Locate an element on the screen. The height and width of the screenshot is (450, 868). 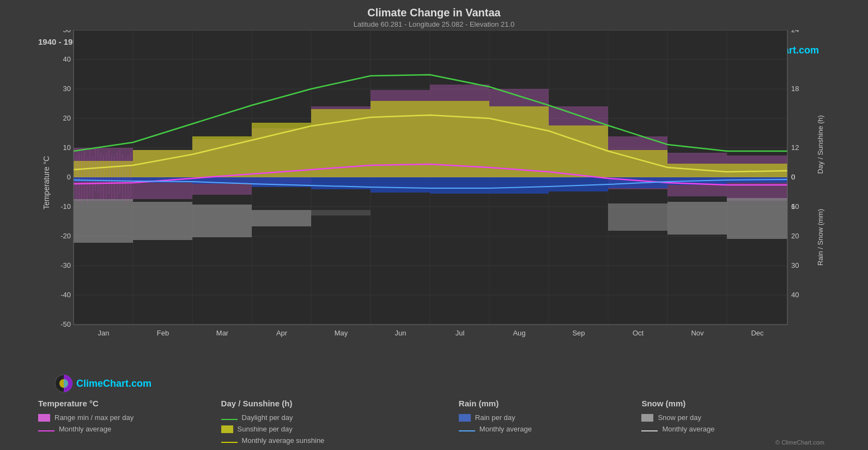
svg-text: Jan is located at coordinates (104, 333).